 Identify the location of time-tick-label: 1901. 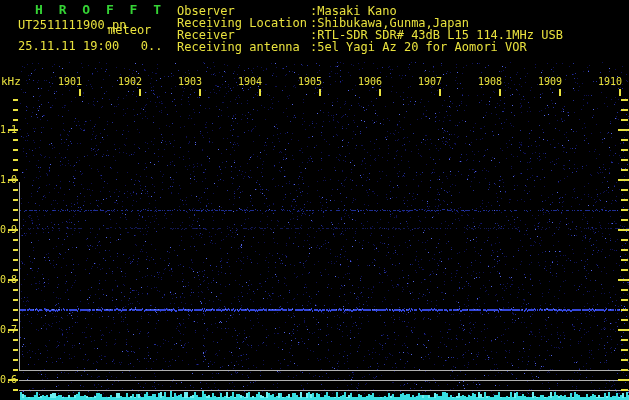
(67, 82).